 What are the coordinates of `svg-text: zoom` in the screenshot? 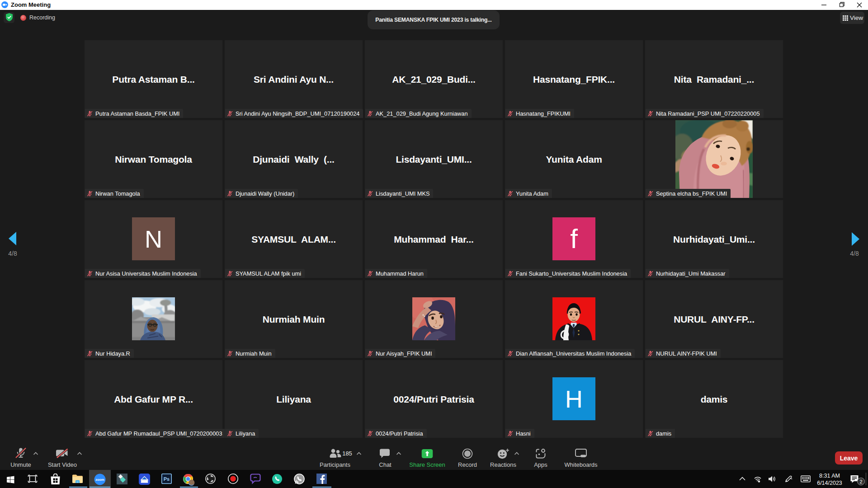 It's located at (100, 480).